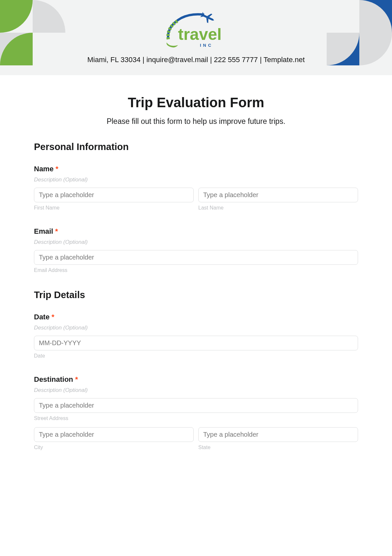 The width and height of the screenshot is (392, 556). What do you see at coordinates (196, 250) in the screenshot?
I see `field-email: Email * Description (Optional) Email Add…` at bounding box center [196, 250].